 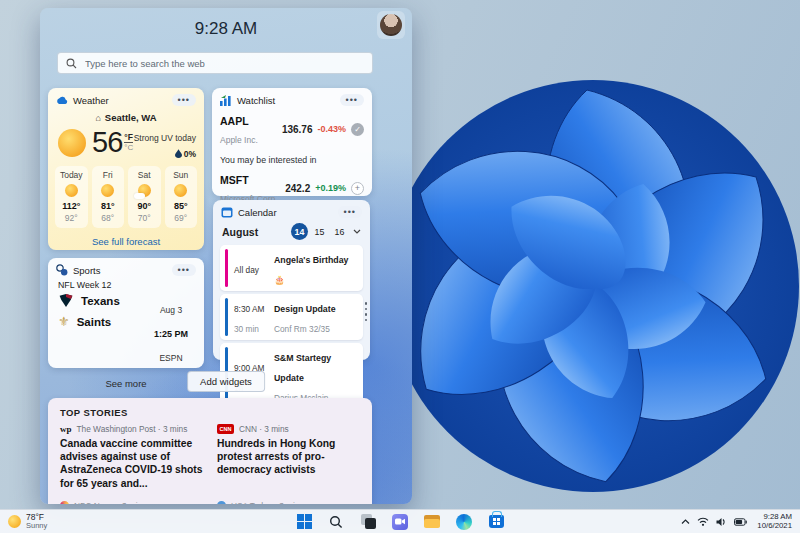 I want to click on stock-symbol: AAPL, so click(x=234, y=121).